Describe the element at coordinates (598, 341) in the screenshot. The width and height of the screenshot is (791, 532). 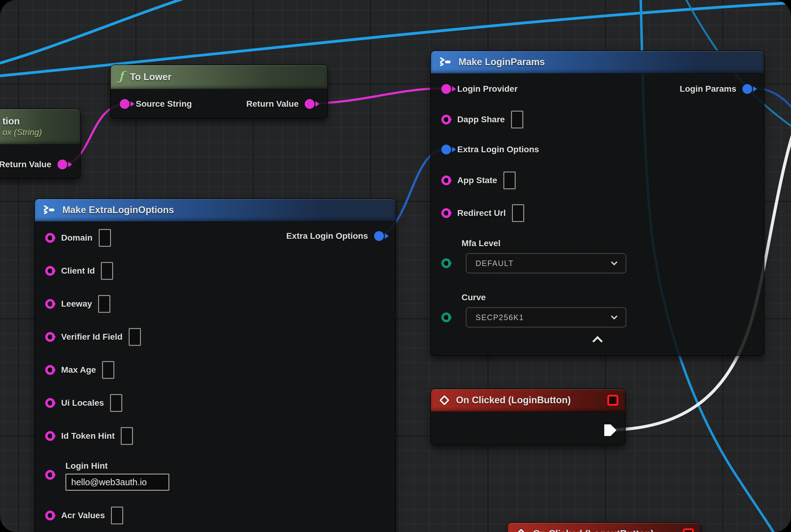
I see `collapse-node-button` at that location.